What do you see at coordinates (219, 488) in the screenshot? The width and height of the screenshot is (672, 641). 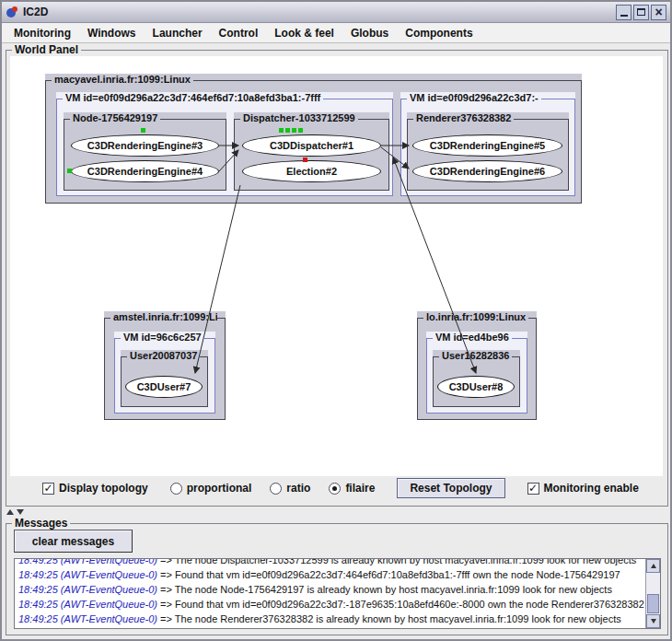 I see `proportional-label: proportional` at bounding box center [219, 488].